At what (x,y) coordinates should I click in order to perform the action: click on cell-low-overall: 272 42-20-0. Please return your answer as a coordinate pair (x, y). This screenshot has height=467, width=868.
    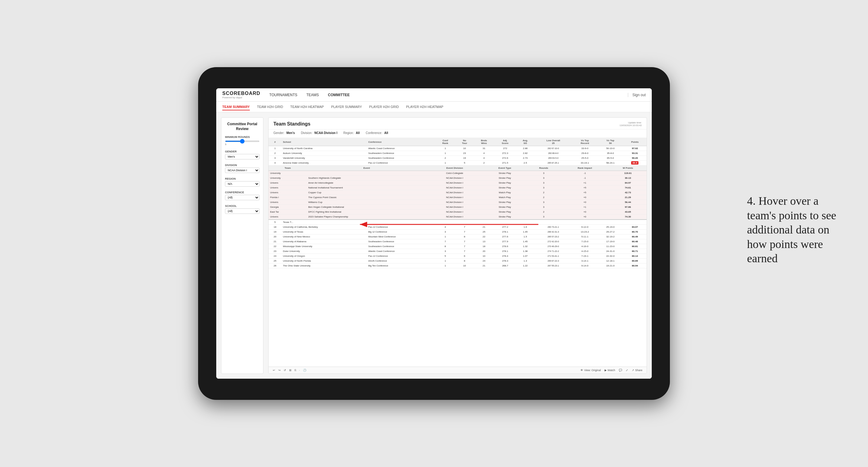
    Looking at the image, I should click on (553, 242).